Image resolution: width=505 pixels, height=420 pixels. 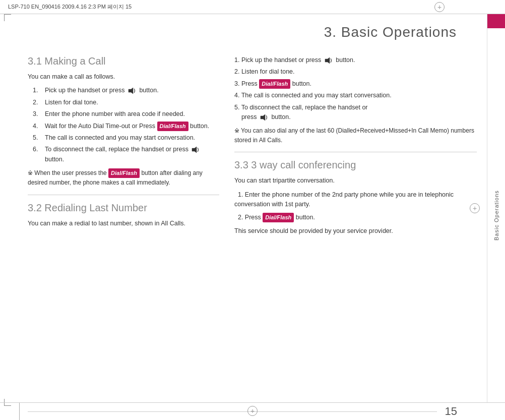 I want to click on section-33-note: ※ You can also dial any of the last 60 (…, so click(x=356, y=135).